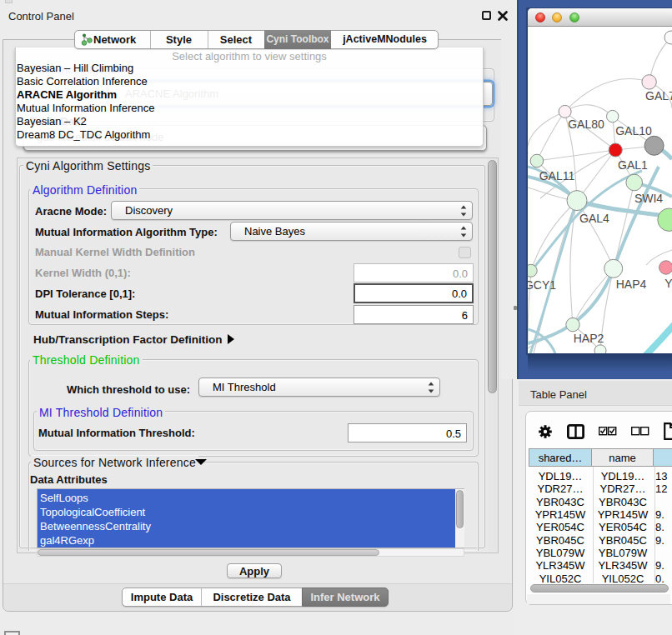  Describe the element at coordinates (659, 96) in the screenshot. I see `svg-text: GAL7` at that location.